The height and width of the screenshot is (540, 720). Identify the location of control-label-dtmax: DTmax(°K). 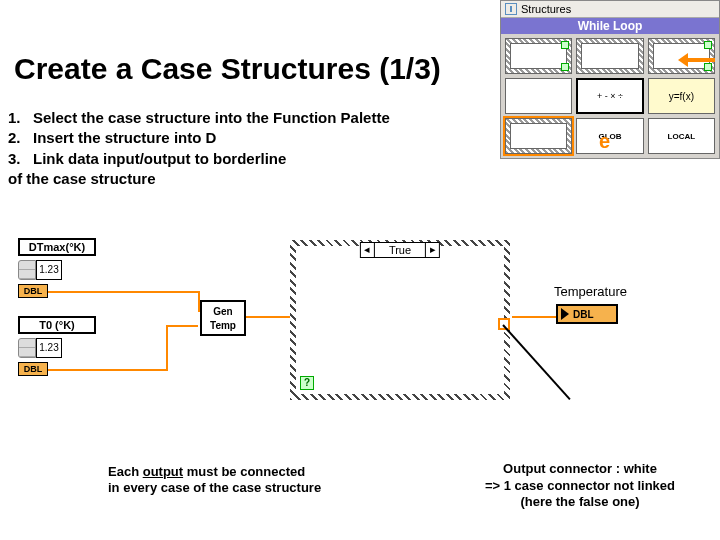
(57, 247).